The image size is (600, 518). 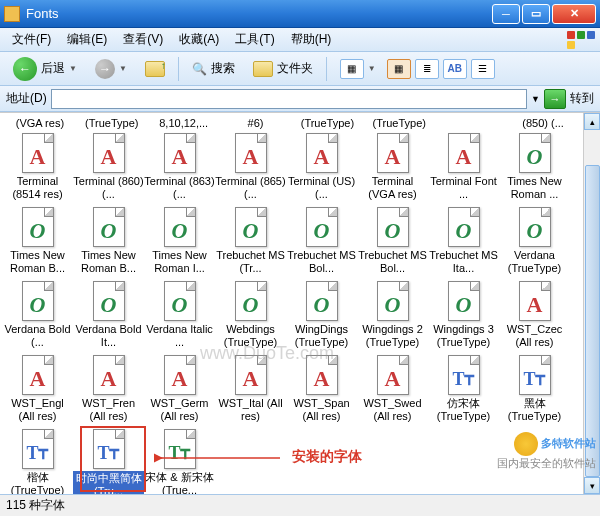 What do you see at coordinates (464, 167) in the screenshot?
I see `font-item: ATerminal Font ...` at bounding box center [464, 167].